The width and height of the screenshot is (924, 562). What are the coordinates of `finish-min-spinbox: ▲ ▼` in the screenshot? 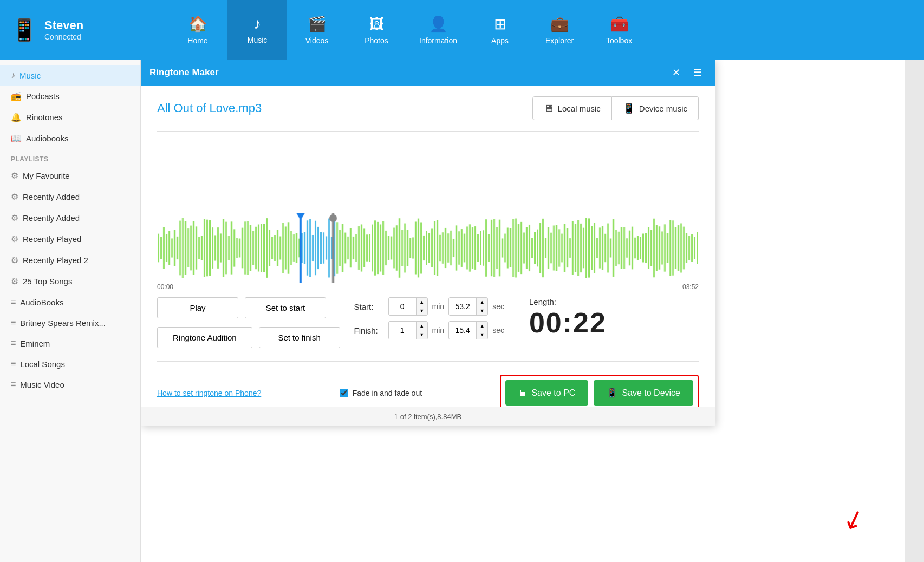 It's located at (408, 330).